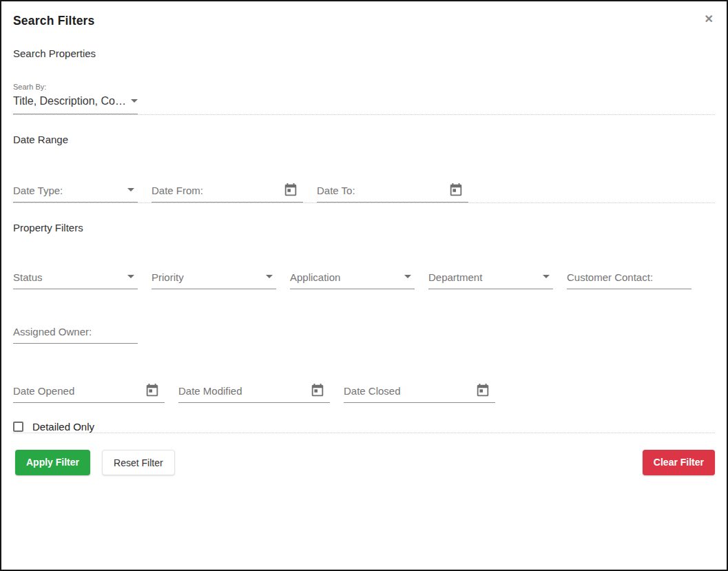 Image resolution: width=728 pixels, height=571 pixels. I want to click on application-label: Application, so click(315, 277).